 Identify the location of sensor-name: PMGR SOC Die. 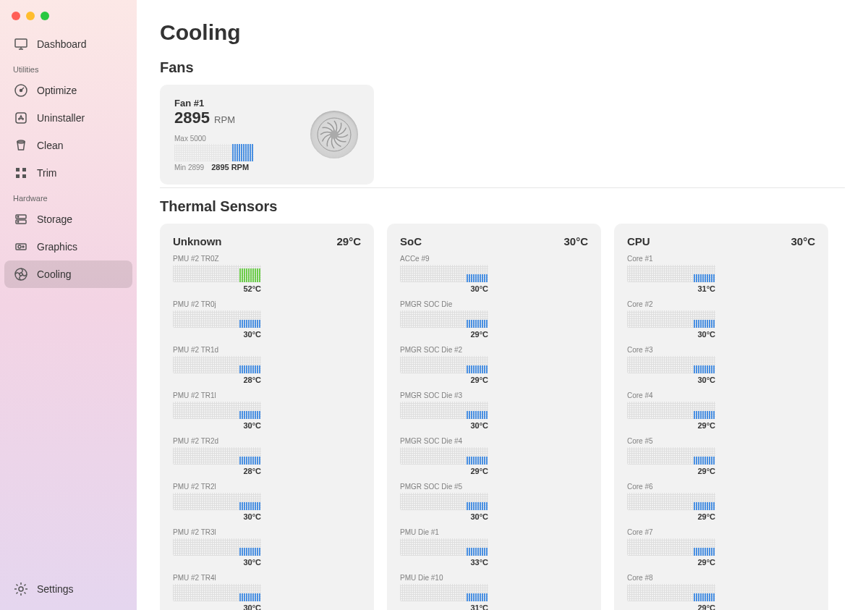
(444, 304).